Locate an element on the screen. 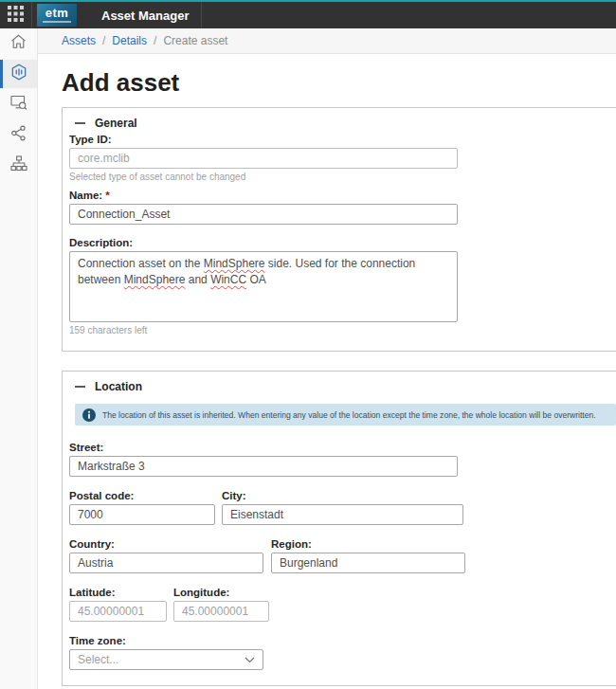 The height and width of the screenshot is (689, 616). timezone-field-group: Time zone: Select... is located at coordinates (343, 652).